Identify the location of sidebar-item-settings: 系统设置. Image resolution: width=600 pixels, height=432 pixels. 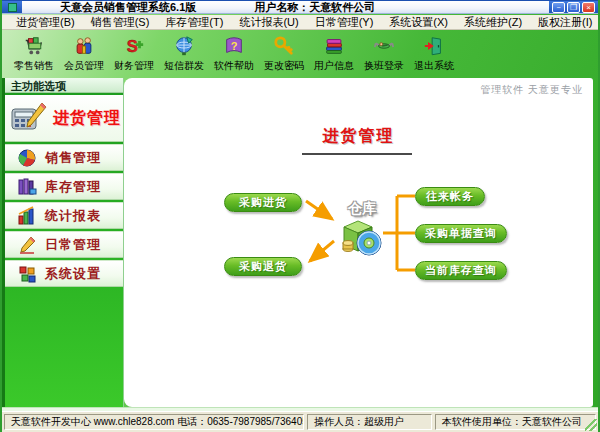
(64, 274).